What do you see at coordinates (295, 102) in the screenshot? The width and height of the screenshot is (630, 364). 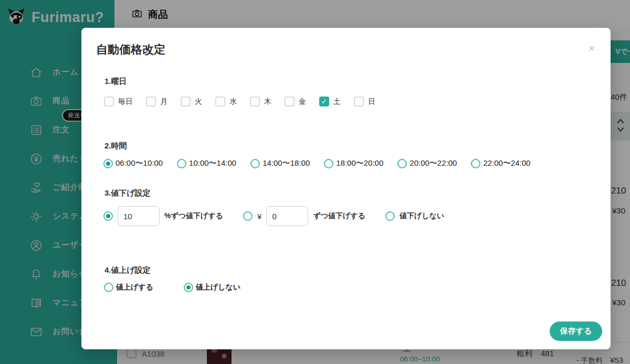 I see `weekday-option-fri: 金` at bounding box center [295, 102].